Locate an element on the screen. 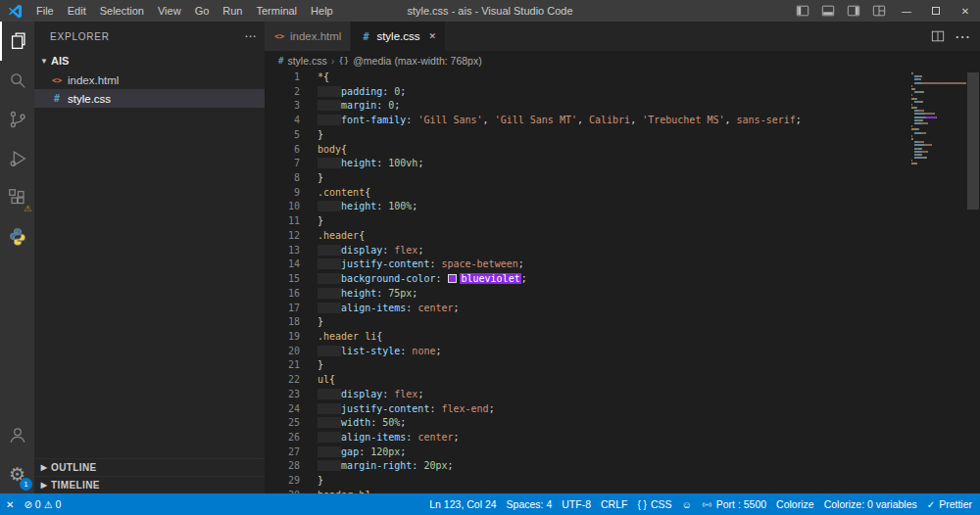 The height and width of the screenshot is (515, 980). account-icon is located at coordinates (18, 435).